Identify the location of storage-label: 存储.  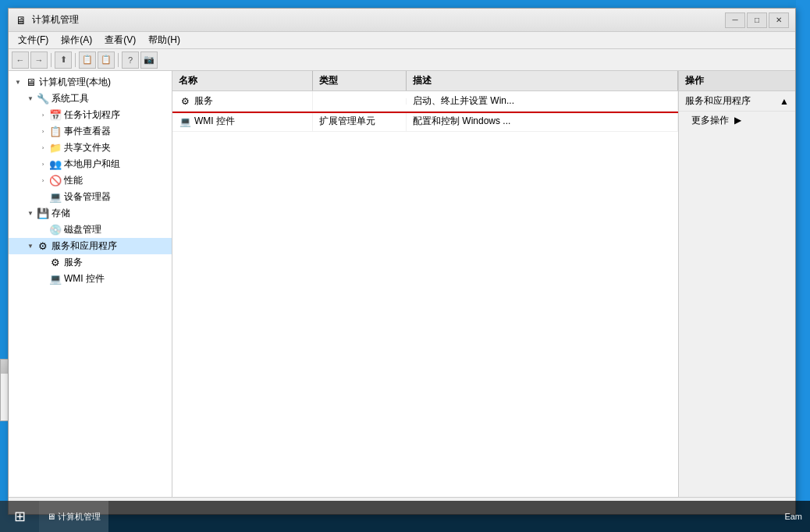
(61, 214).